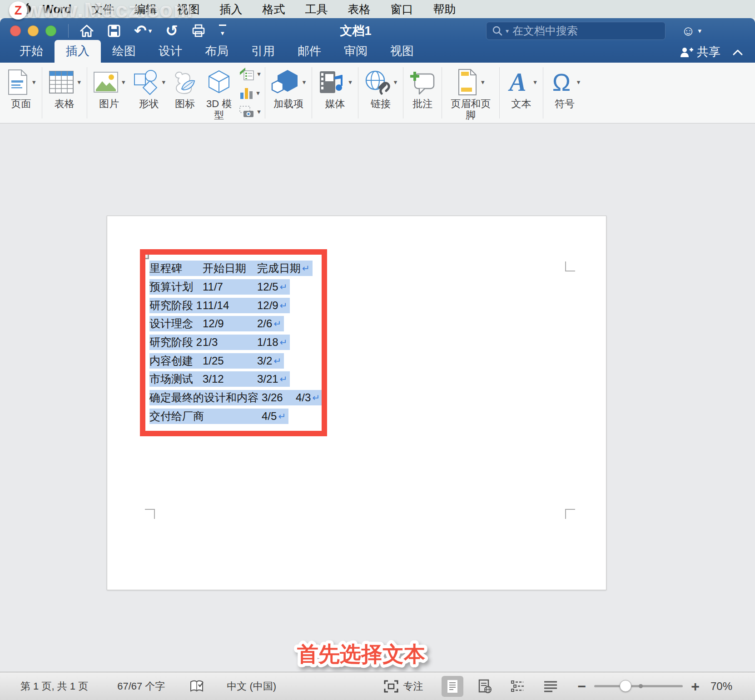 The image size is (755, 700). What do you see at coordinates (444, 9) in the screenshot?
I see `menu-item-help: 帮助` at bounding box center [444, 9].